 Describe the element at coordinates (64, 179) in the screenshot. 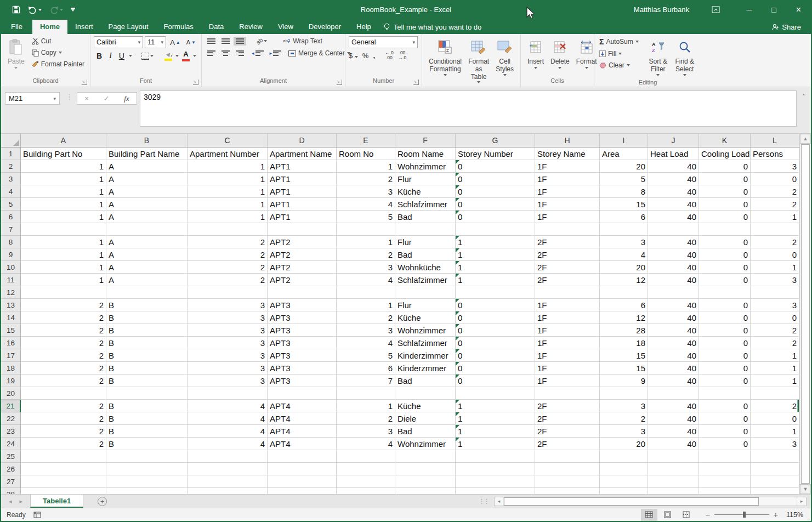

I see `cell-A3: 1` at that location.